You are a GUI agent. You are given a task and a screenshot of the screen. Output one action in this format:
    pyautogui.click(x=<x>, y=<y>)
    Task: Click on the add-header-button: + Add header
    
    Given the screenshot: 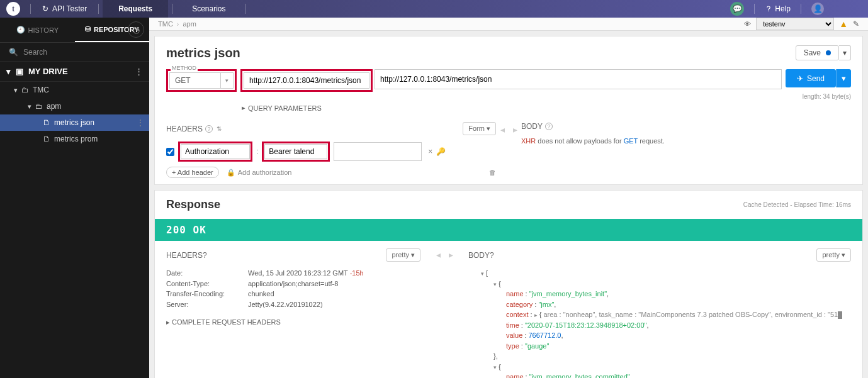 What is the action you would take?
    pyautogui.click(x=193, y=172)
    